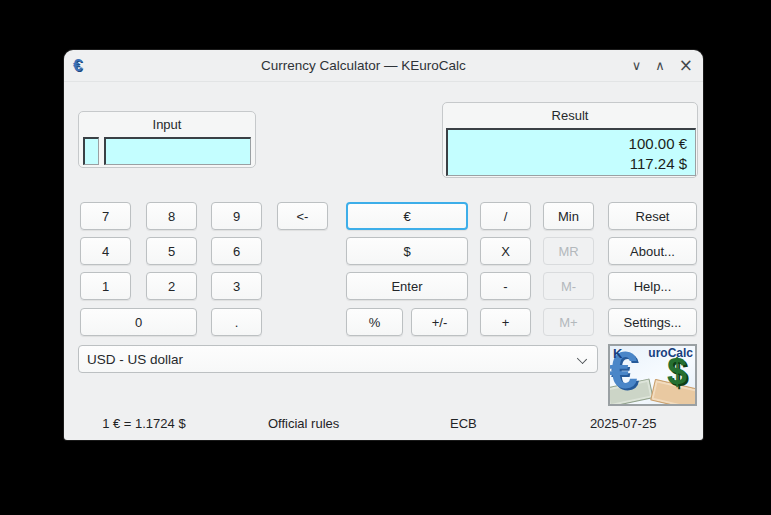 The width and height of the screenshot is (771, 515). I want to click on currency-dropdown: USD - US dollar, so click(338, 359).